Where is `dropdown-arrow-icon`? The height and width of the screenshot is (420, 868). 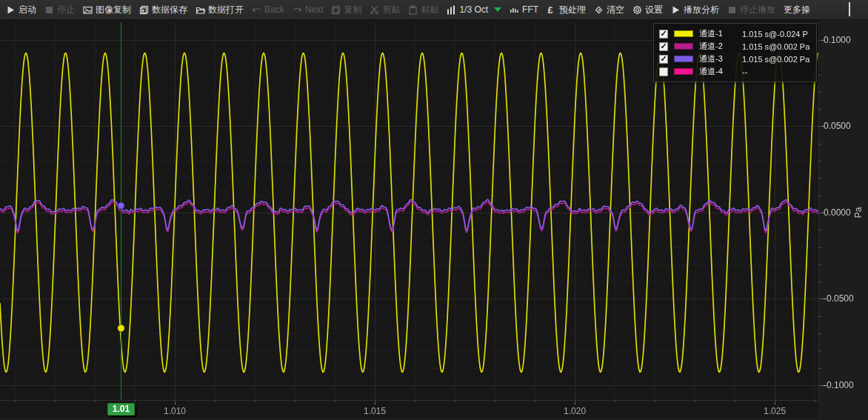
dropdown-arrow-icon is located at coordinates (498, 10).